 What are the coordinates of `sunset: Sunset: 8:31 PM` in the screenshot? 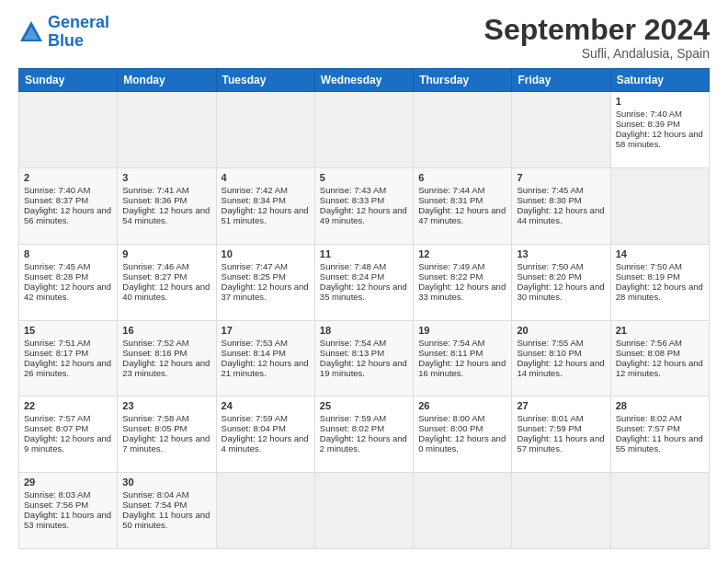 It's located at (450, 201).